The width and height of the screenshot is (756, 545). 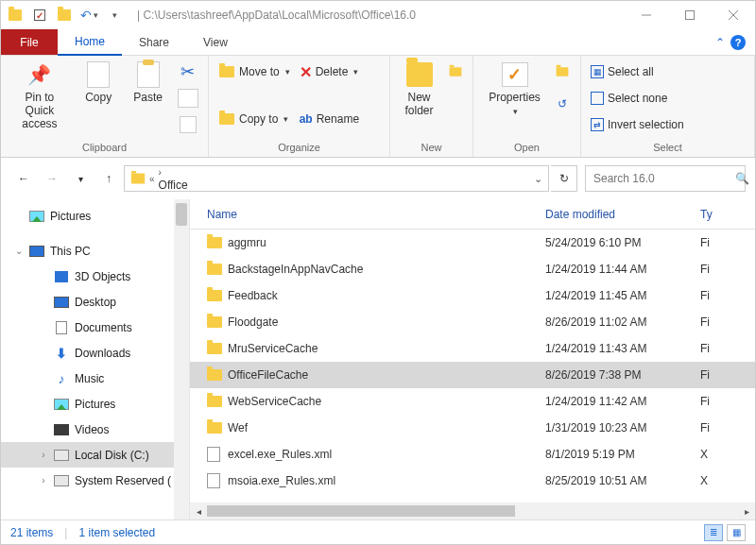 I want to click on open-button, so click(x=562, y=72).